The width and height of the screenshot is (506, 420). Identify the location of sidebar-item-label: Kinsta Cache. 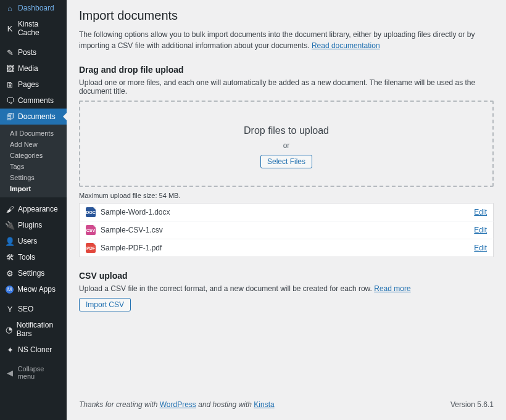
(39, 28).